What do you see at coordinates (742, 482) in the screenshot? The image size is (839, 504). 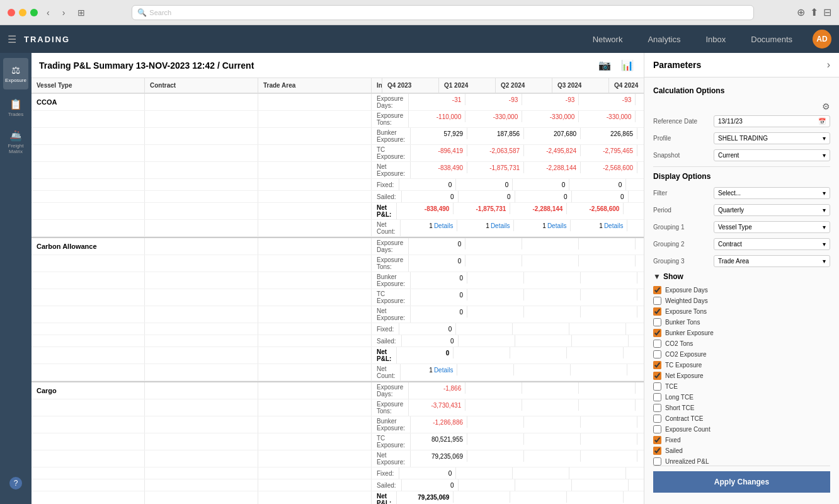 I see `apply-changes-button: Apply Changes` at bounding box center [742, 482].